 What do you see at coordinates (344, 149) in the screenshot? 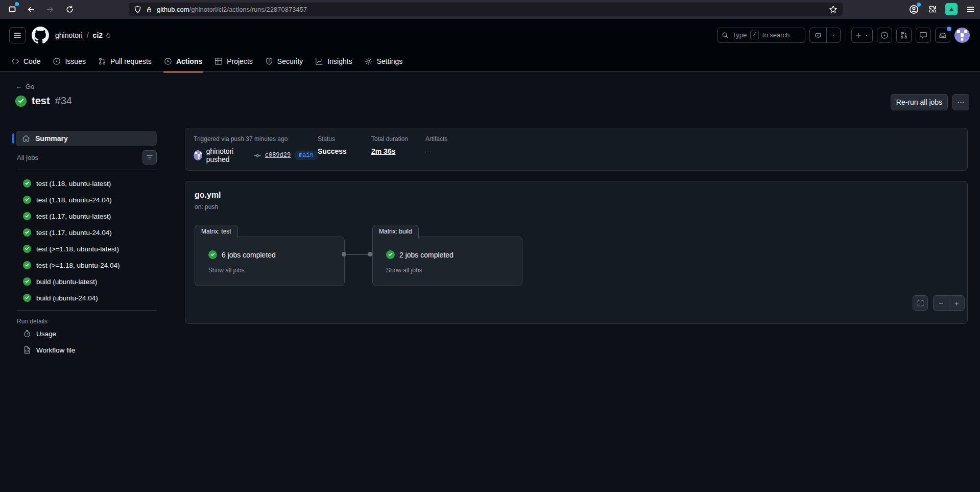
I see `status-column: Status Success` at bounding box center [344, 149].